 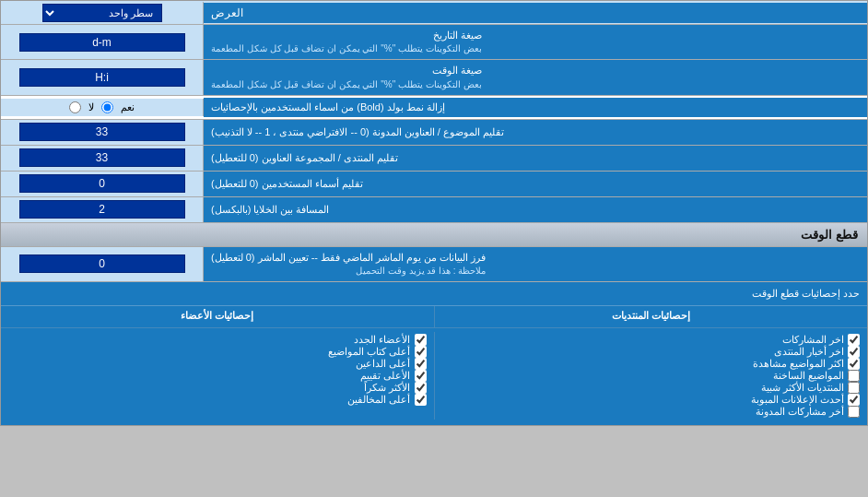 What do you see at coordinates (102, 209) in the screenshot?
I see `cell-spacing-input` at bounding box center [102, 209].